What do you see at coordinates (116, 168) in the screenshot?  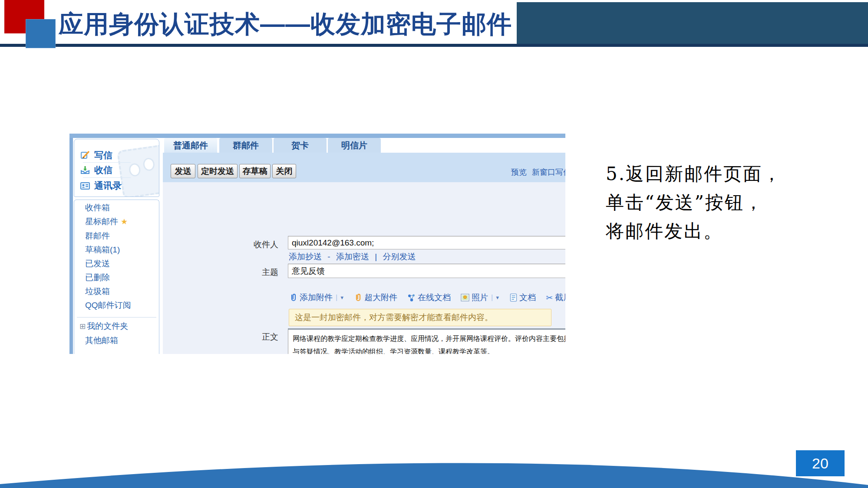 I see `sidebar-actions-panel: 写信 收信` at bounding box center [116, 168].